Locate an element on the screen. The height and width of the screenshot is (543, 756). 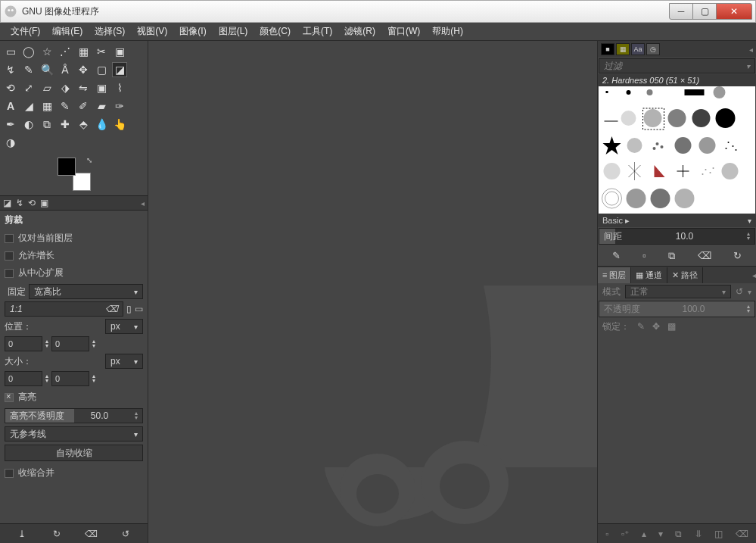
lock-pixels-icon: ✎ is located at coordinates (641, 326).